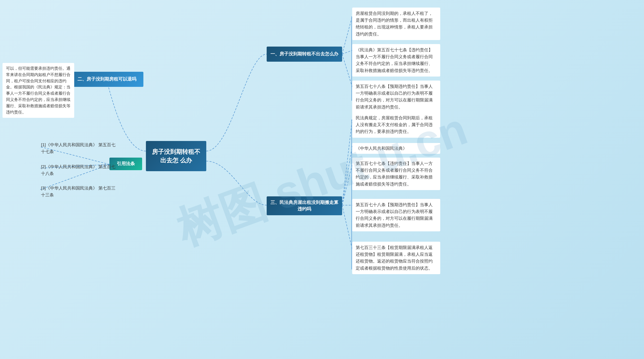  I want to click on branch-node-4: 三、民法典房屋出租没到期搬走算违约吗, so click(304, 206).